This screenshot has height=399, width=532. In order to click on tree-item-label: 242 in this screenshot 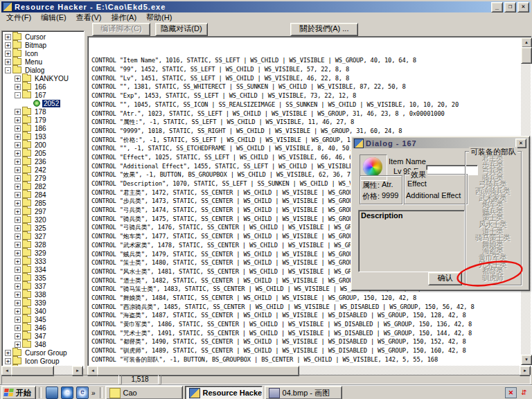, I will do `click(40, 170)`.